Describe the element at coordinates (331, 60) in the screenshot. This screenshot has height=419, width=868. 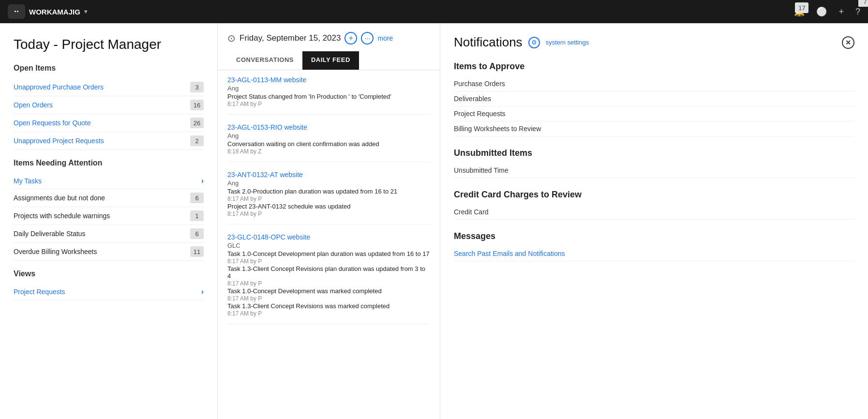
I see `tab-daily-feed: DAILY FEED` at that location.